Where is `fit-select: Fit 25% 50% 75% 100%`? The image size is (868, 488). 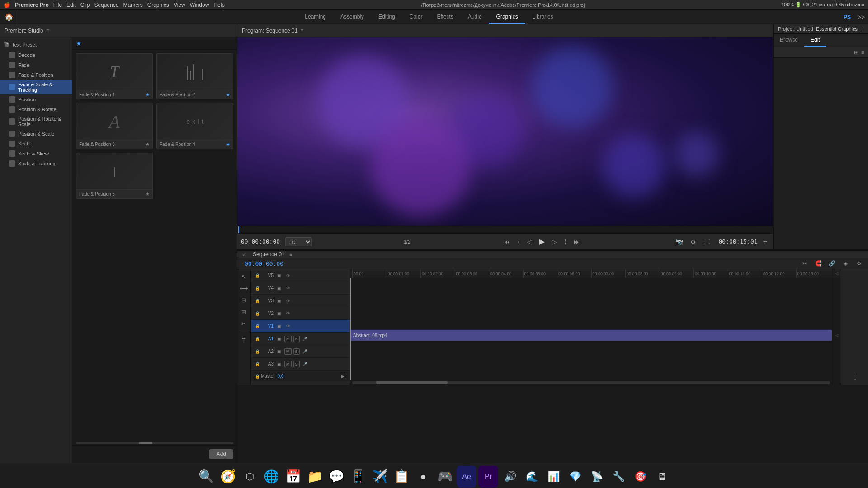
fit-select: Fit 25% 50% 75% 100% is located at coordinates (298, 242).